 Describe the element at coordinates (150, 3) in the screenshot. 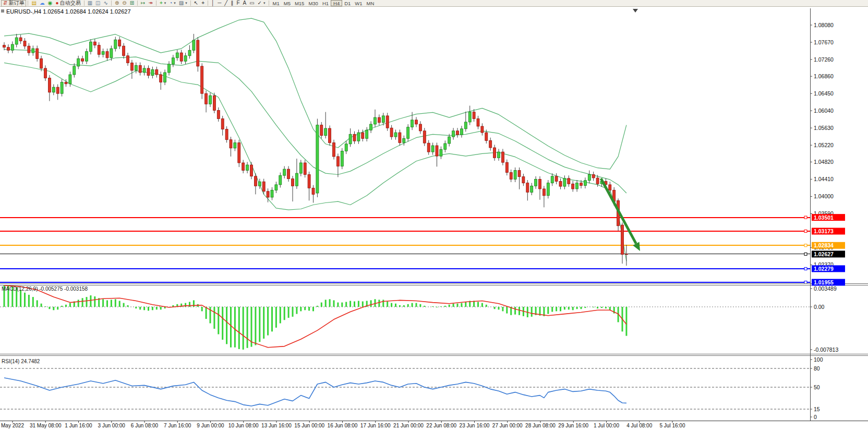

I see `chart-shift-button: ↠` at that location.